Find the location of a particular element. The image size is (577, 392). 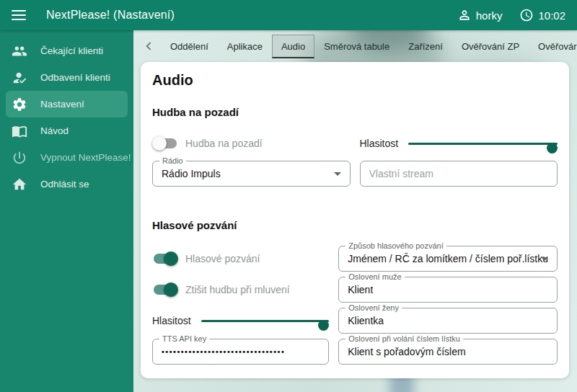

sidebar-item-cekajici-klienti: Čekající klienti is located at coordinates (66, 50).